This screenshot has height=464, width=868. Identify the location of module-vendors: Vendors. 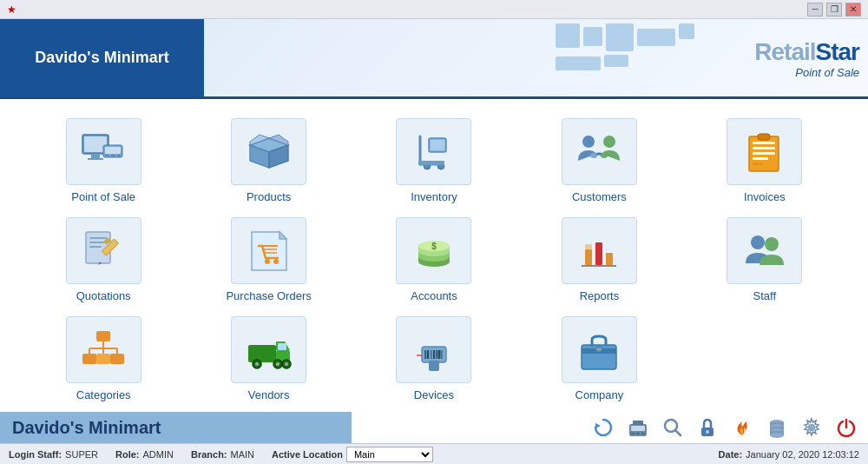
(268, 359).